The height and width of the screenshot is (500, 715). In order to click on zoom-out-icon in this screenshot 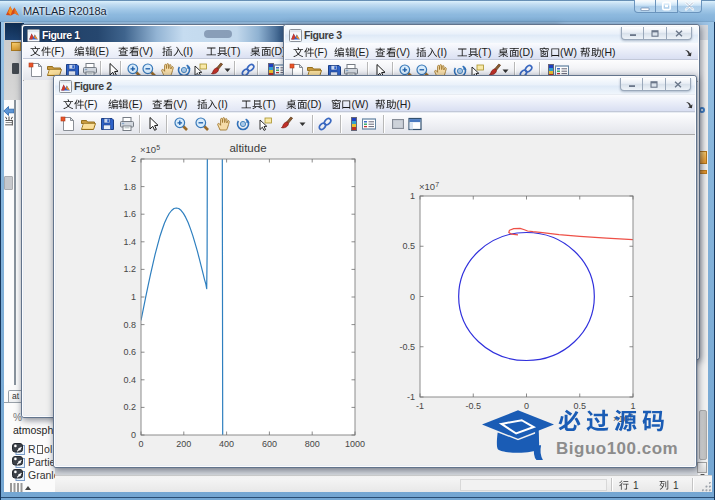, I will do `click(202, 124)`.